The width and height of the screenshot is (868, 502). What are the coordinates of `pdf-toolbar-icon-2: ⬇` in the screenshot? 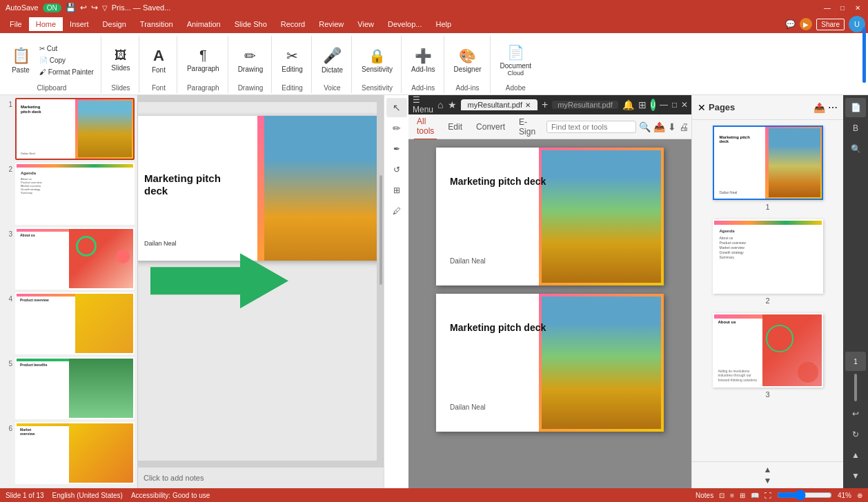 It's located at (672, 127).